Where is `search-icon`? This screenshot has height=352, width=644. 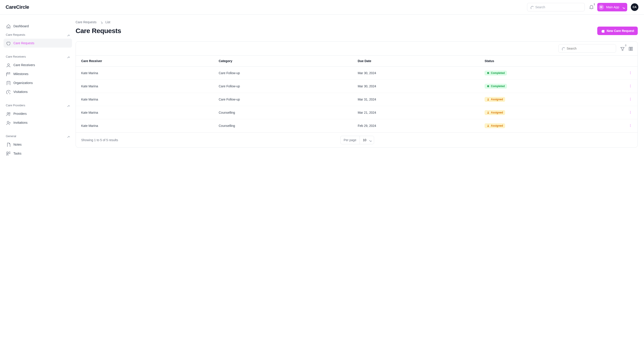 search-icon is located at coordinates (563, 48).